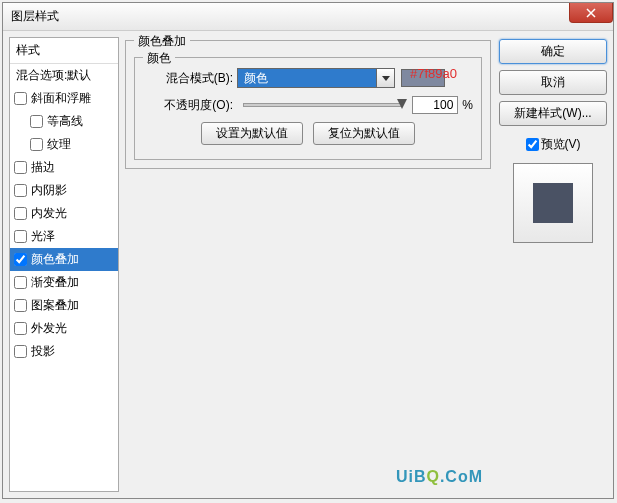 The image size is (617, 503). What do you see at coordinates (35, 16) in the screenshot?
I see `window-title: 图层样式` at bounding box center [35, 16].